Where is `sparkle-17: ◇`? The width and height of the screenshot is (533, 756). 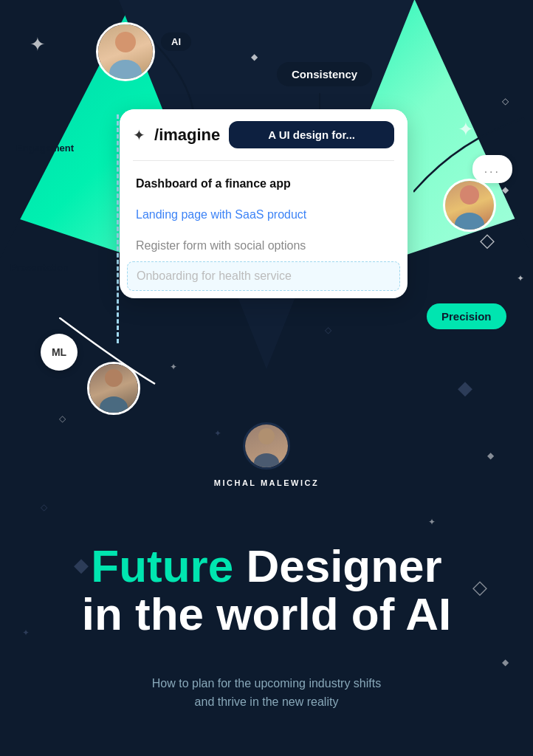 sparkle-17: ◇ is located at coordinates (328, 330).